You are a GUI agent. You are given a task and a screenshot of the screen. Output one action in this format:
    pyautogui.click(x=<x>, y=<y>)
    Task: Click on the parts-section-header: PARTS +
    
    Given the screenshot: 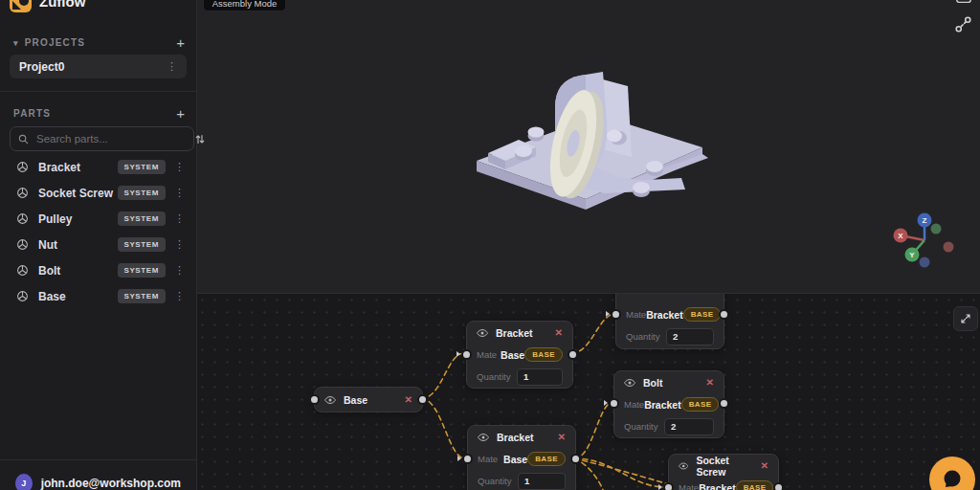 What is the action you would take?
    pyautogui.click(x=100, y=113)
    